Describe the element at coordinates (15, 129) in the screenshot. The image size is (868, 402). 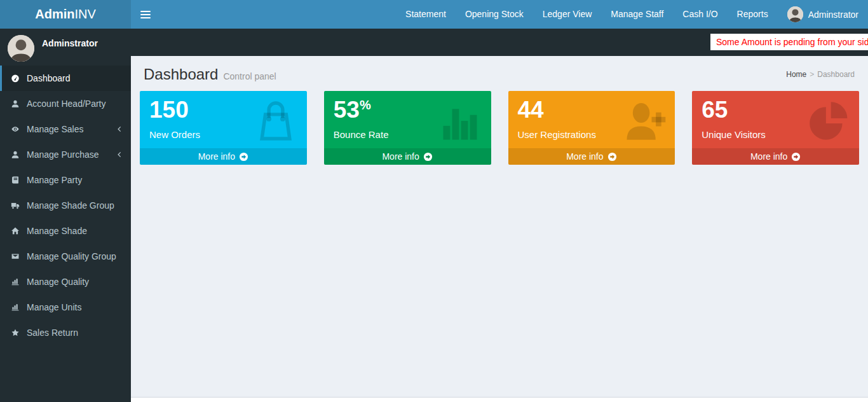
I see `eye-icon` at that location.